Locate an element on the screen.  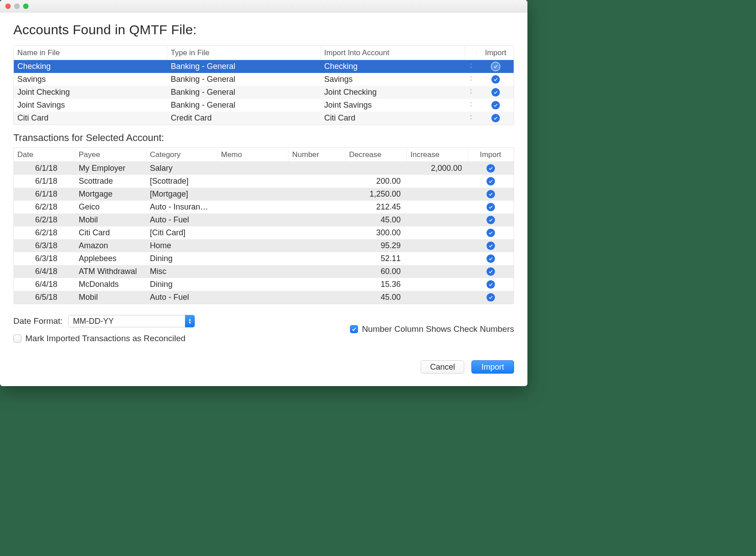
col-payee: Payee is located at coordinates (111, 155).